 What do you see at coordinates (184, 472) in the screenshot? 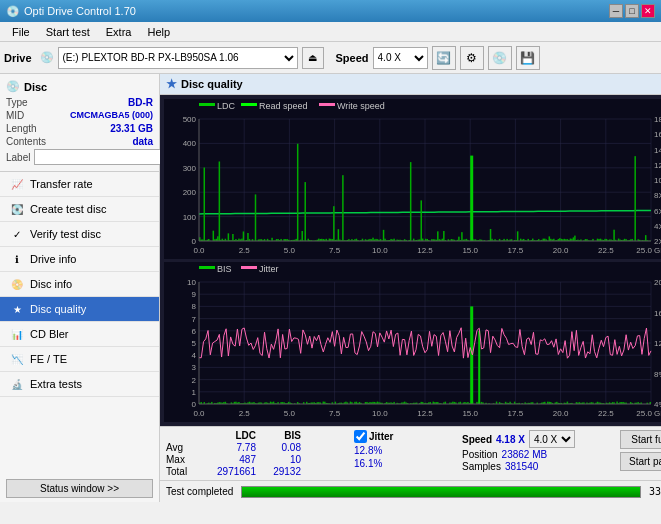
I see `stats-total-label: Total` at bounding box center [184, 472].